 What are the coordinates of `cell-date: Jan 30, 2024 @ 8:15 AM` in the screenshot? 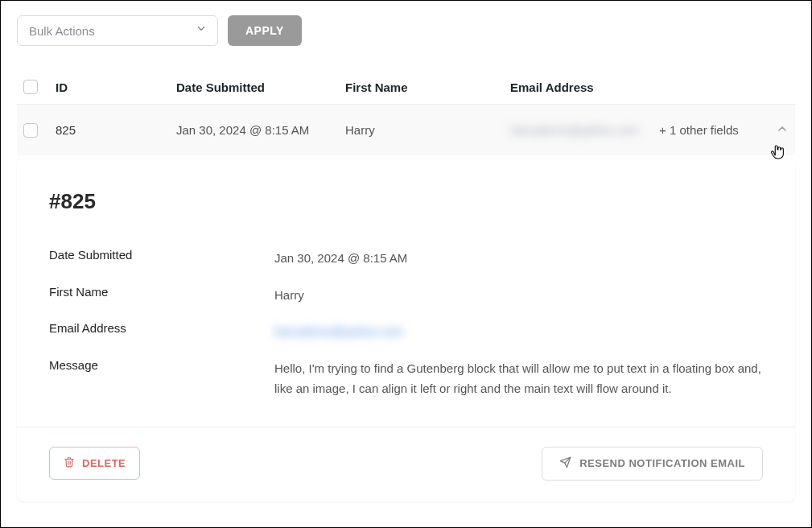 It's located at (261, 130).